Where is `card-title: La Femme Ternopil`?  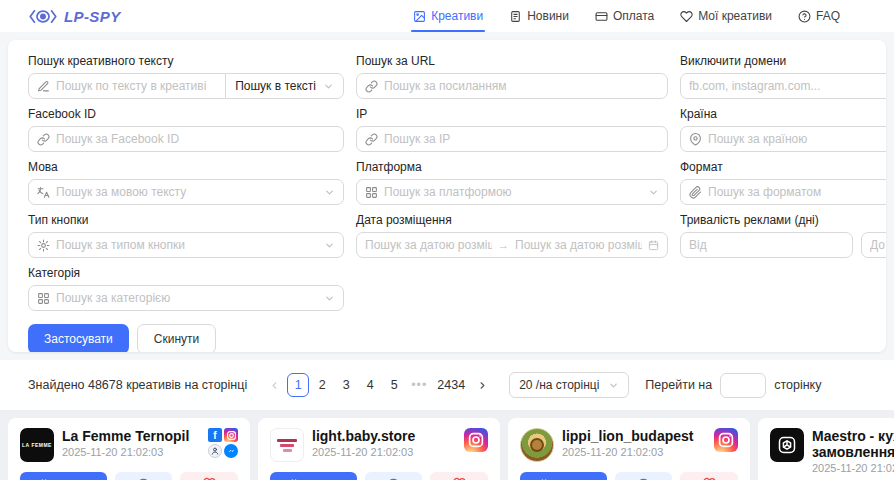 card-title: La Femme Ternopil is located at coordinates (131, 436).